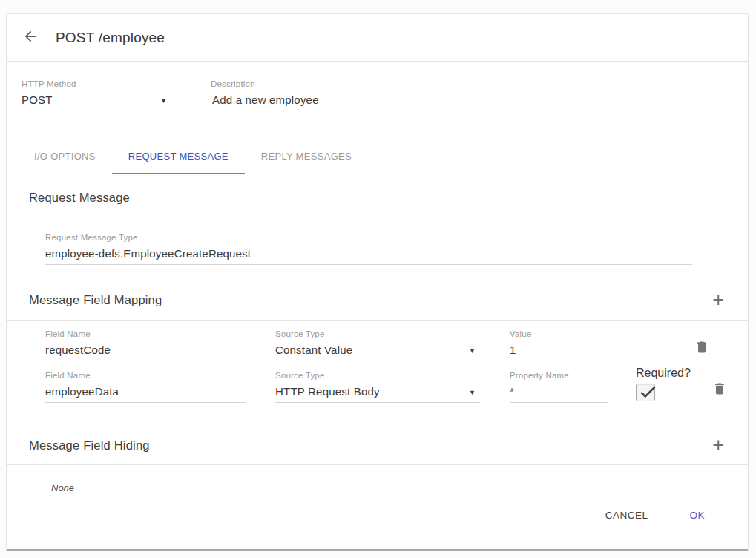  What do you see at coordinates (378, 300) in the screenshot?
I see `field-mapping-header: Message Field Mapping +` at bounding box center [378, 300].